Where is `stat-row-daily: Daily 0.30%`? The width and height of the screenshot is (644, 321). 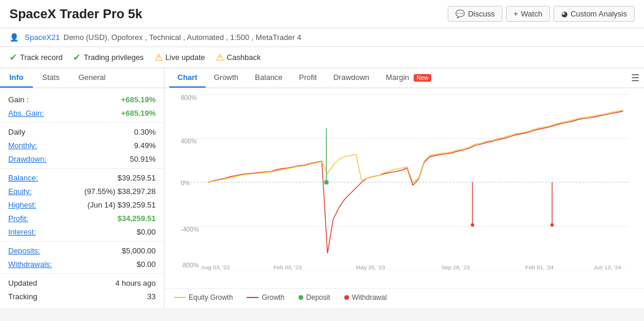
stat-row-daily: Daily 0.30% is located at coordinates (82, 132).